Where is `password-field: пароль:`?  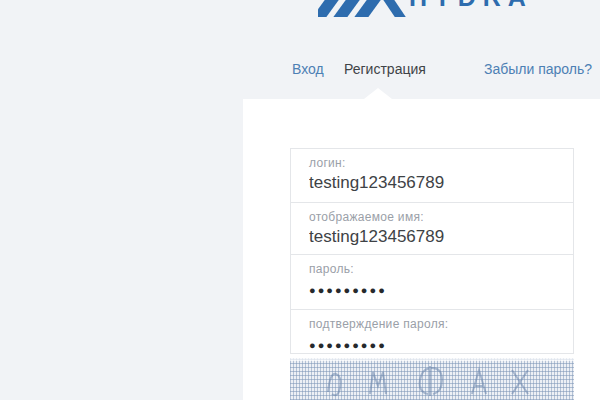
password-field: пароль: is located at coordinates (432, 282).